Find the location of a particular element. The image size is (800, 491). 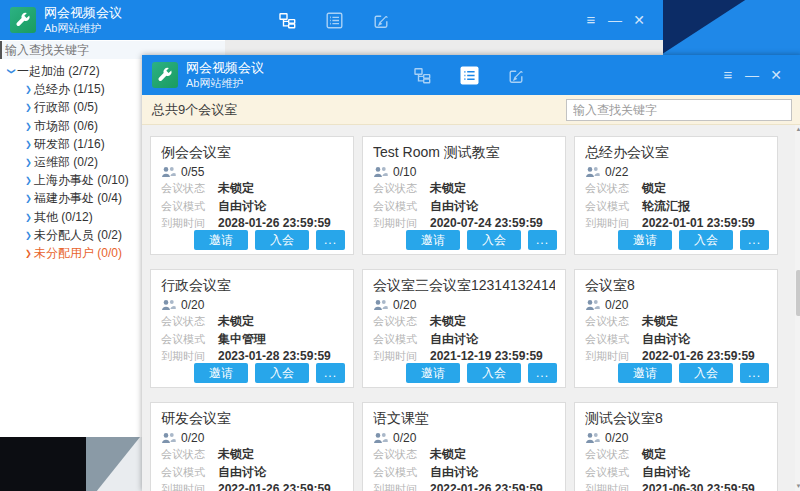

tree-node: ❯其他 (0/12) is located at coordinates (70, 217).